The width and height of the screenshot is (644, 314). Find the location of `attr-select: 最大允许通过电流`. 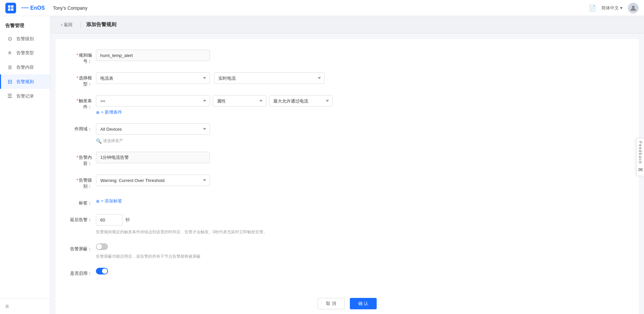

attr-select: 最大允许通过电流 is located at coordinates (301, 101).